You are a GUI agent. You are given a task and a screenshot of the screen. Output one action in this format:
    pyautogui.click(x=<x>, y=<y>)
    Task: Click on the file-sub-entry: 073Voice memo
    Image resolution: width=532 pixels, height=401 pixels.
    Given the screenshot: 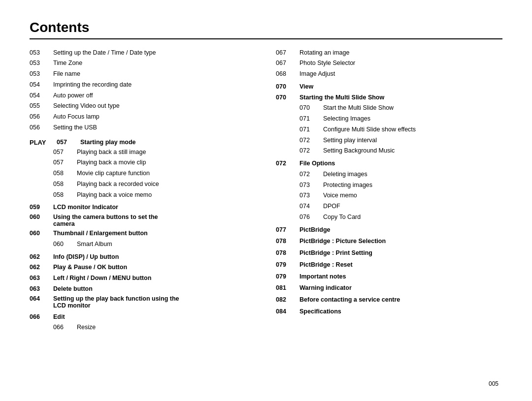 What is the action you would take?
    pyautogui.click(x=389, y=196)
    